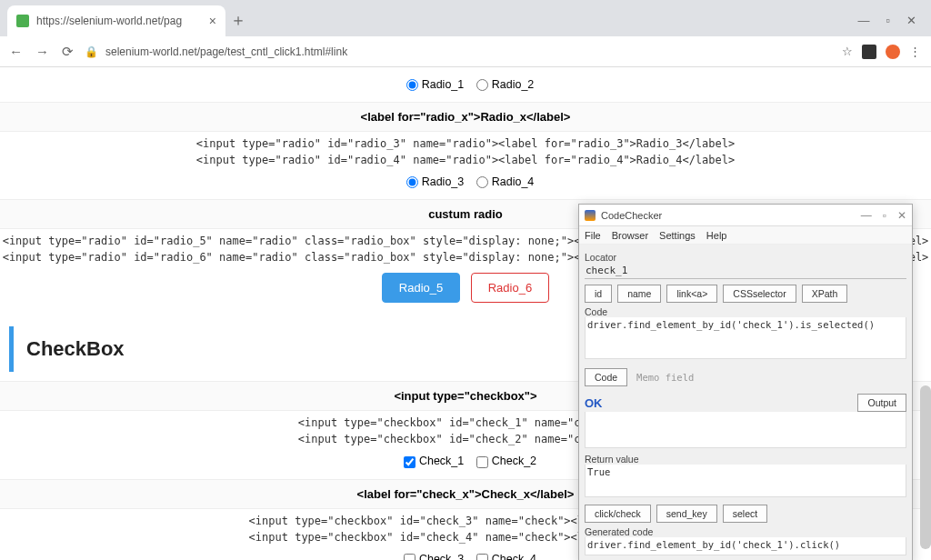  I want to click on radio-4-label: Radio_4, so click(513, 182).